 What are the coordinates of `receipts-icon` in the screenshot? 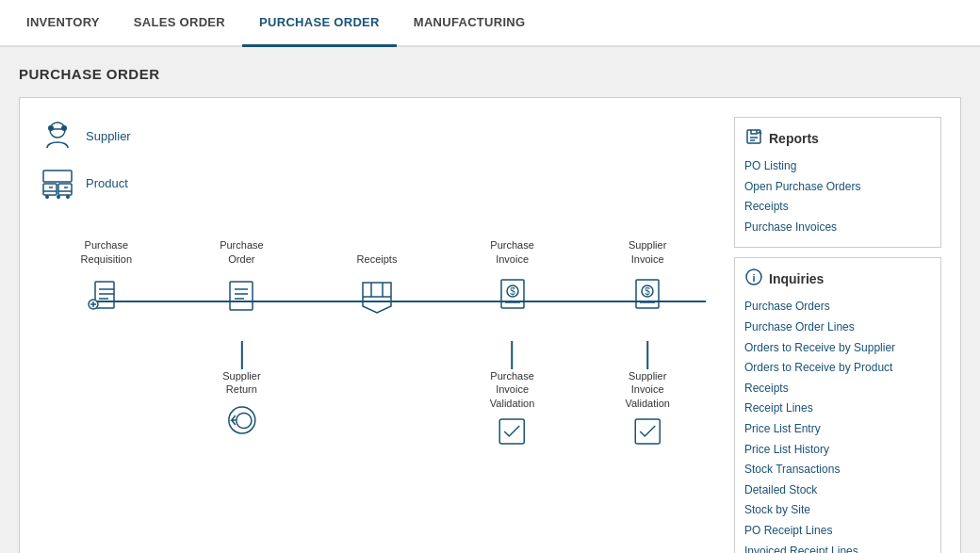 It's located at (377, 297).